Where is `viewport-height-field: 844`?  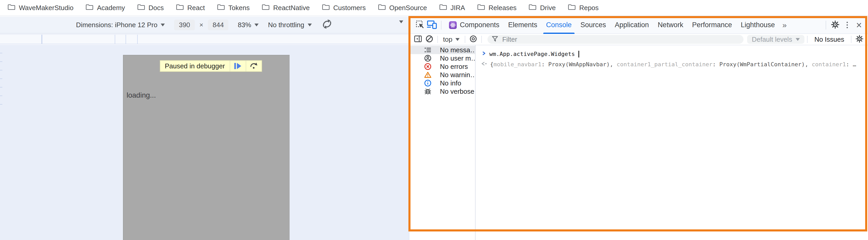
viewport-height-field: 844 is located at coordinates (218, 25).